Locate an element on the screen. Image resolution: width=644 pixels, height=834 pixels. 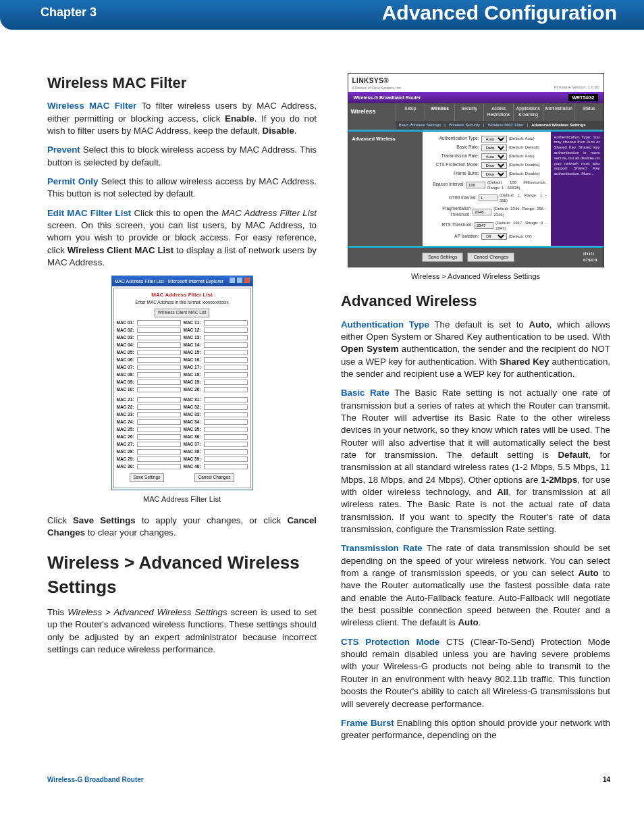
aw-save-button: Save Settings is located at coordinates (443, 257).